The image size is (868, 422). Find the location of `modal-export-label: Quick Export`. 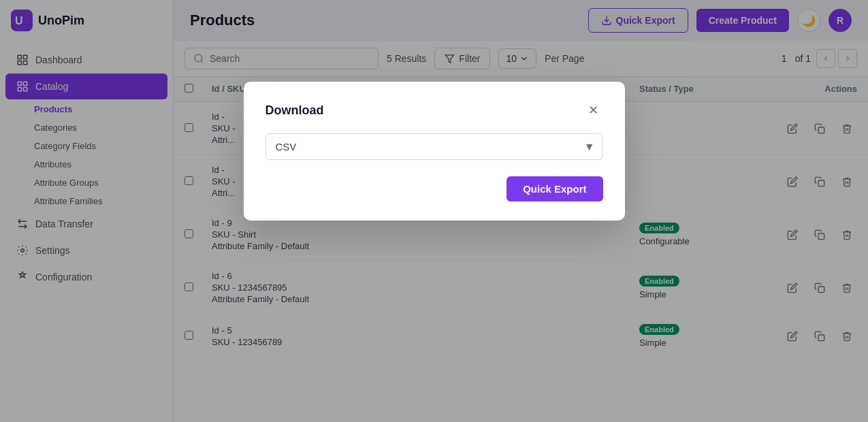

modal-export-label: Quick Export is located at coordinates (554, 189).